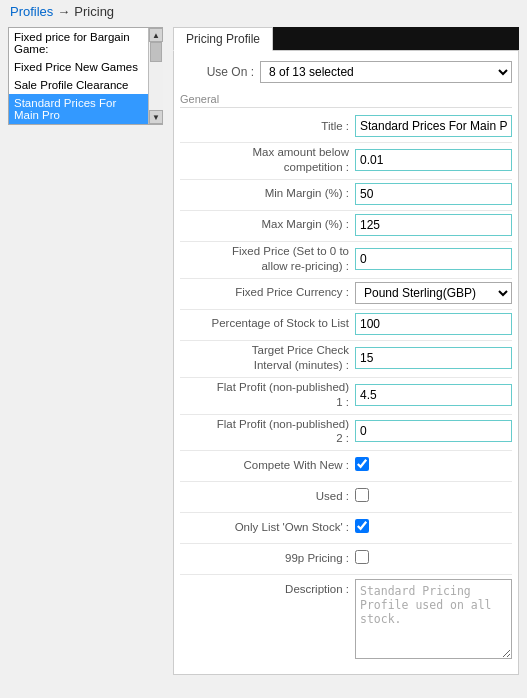 The image size is (527, 698). Describe the element at coordinates (346, 259) in the screenshot. I see `field-row-fixed-price: Fixed Price (Set to 0 toallow re-pricing…` at that location.